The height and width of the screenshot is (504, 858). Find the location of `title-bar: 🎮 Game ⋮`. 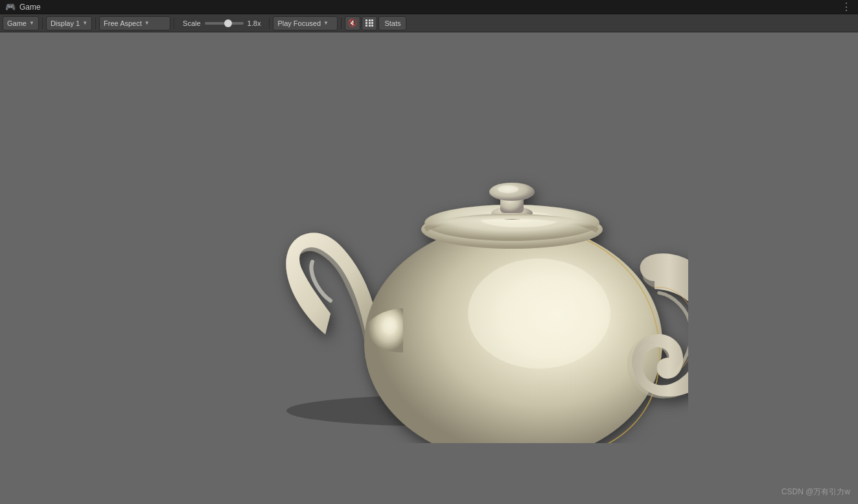

title-bar: 🎮 Game ⋮ is located at coordinates (429, 7).